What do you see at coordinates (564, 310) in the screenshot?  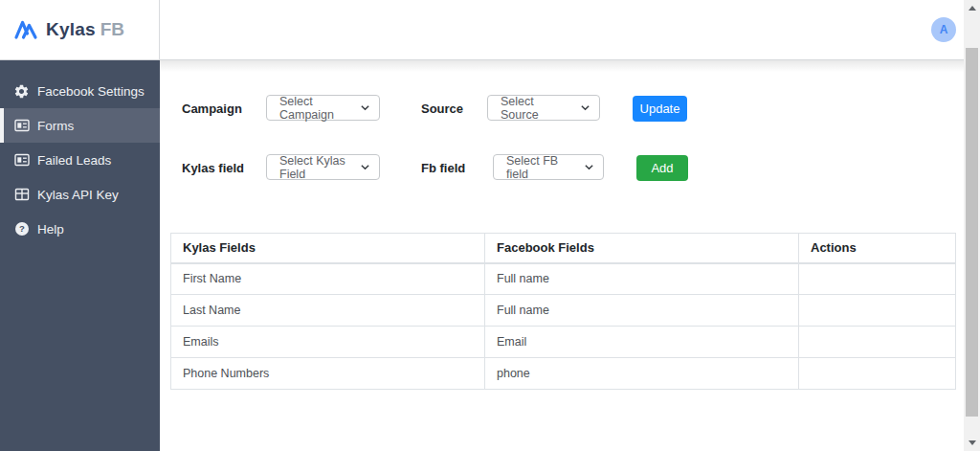 I see `table-row: Last Name Full name` at bounding box center [564, 310].